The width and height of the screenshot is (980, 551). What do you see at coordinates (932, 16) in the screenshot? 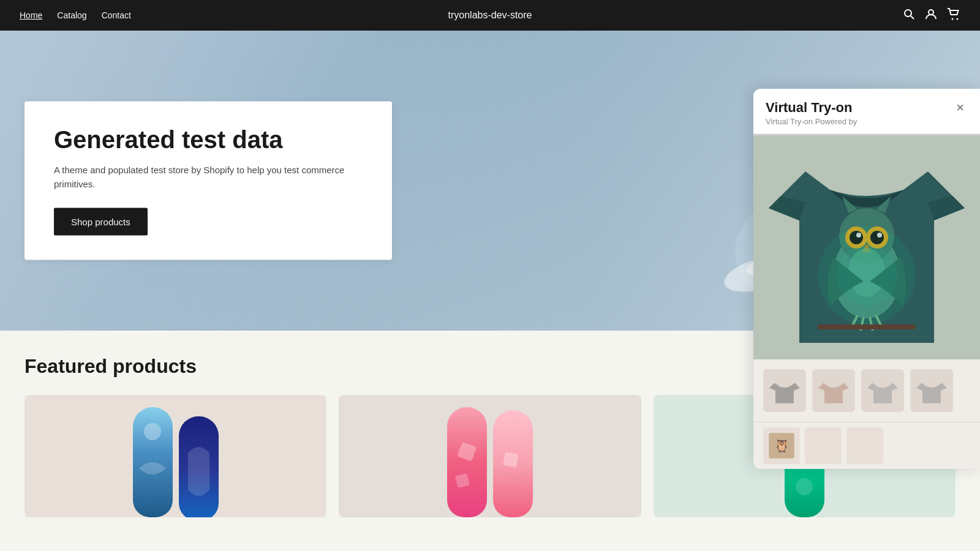
I see `nav-icons` at bounding box center [932, 16].